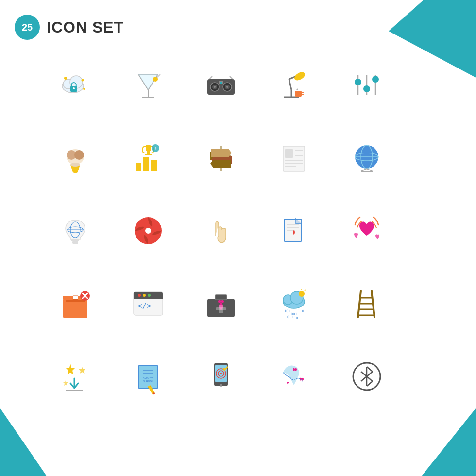 The width and height of the screenshot is (476, 476). Describe the element at coordinates (148, 85) in the screenshot. I see `cocktail-icon` at that location.